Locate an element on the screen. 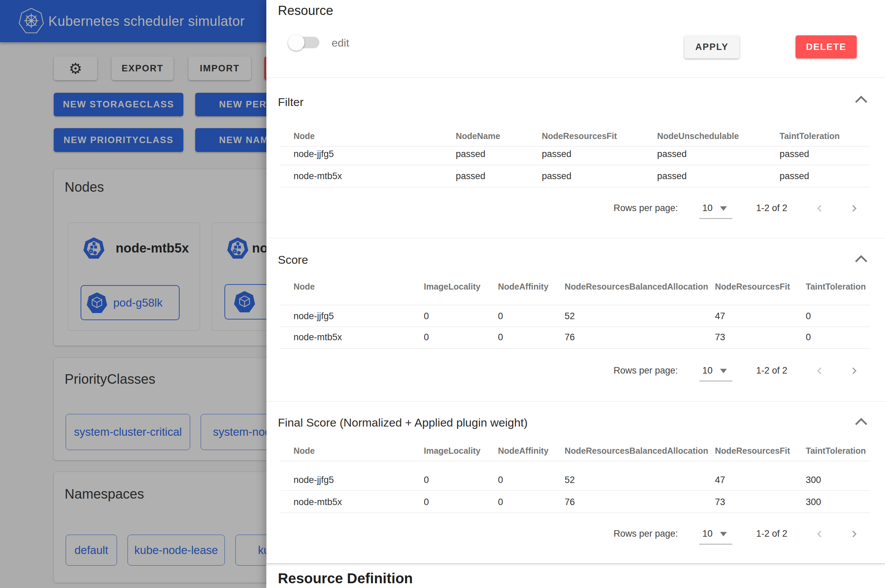  final-score-pagination: Rows per page: 10 1-2 of 2 is located at coordinates (575, 538).